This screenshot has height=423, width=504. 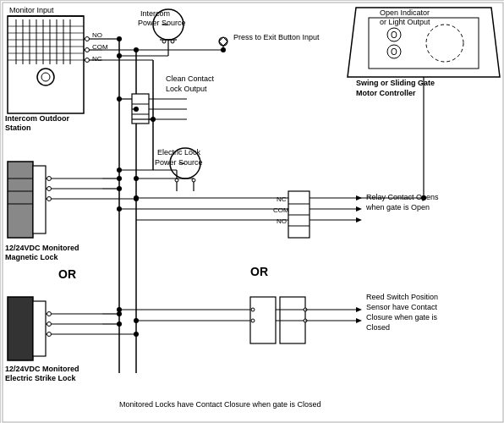 What do you see at coordinates (396, 83) in the screenshot?
I see `svg-text: Swing or Sliding Gate` at bounding box center [396, 83].